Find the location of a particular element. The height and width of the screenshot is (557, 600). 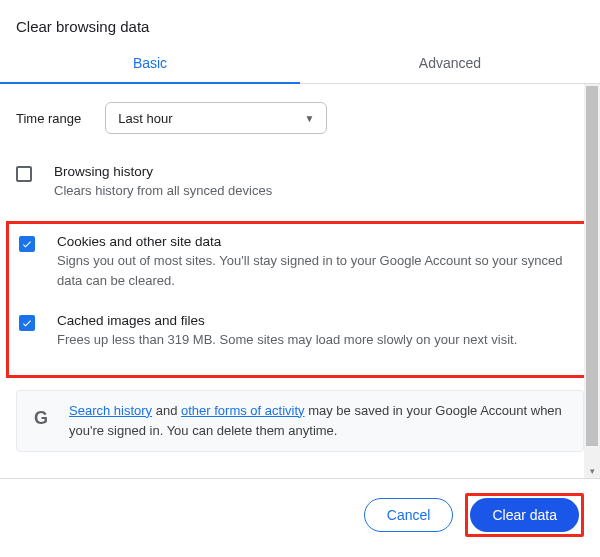

dialog-footer: Cancel Clear data is located at coordinates (300, 515).